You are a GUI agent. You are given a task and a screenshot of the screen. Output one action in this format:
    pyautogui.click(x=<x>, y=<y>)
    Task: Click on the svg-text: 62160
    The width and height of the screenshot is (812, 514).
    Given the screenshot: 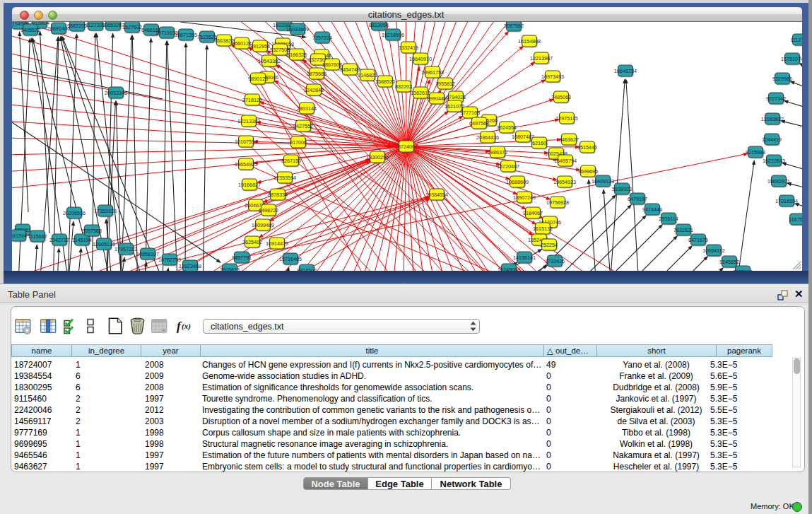 What is the action you would take?
    pyautogui.click(x=539, y=143)
    